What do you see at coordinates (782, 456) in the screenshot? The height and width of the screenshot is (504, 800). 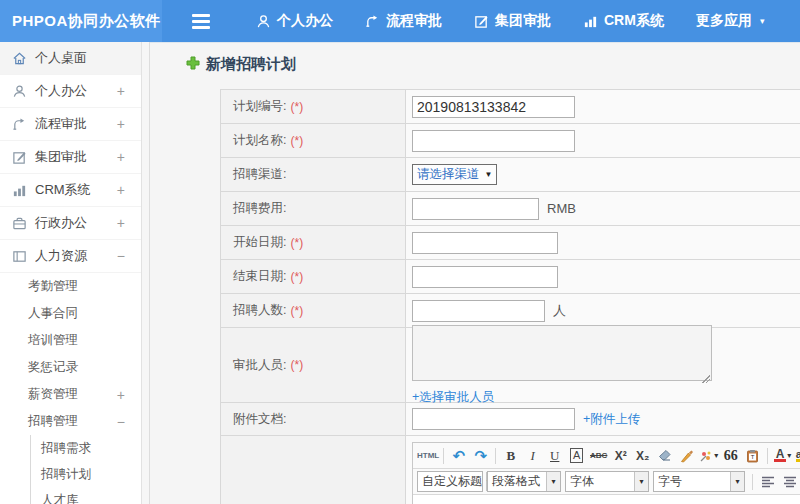 I see `font-color-button: A ▾` at bounding box center [782, 456].